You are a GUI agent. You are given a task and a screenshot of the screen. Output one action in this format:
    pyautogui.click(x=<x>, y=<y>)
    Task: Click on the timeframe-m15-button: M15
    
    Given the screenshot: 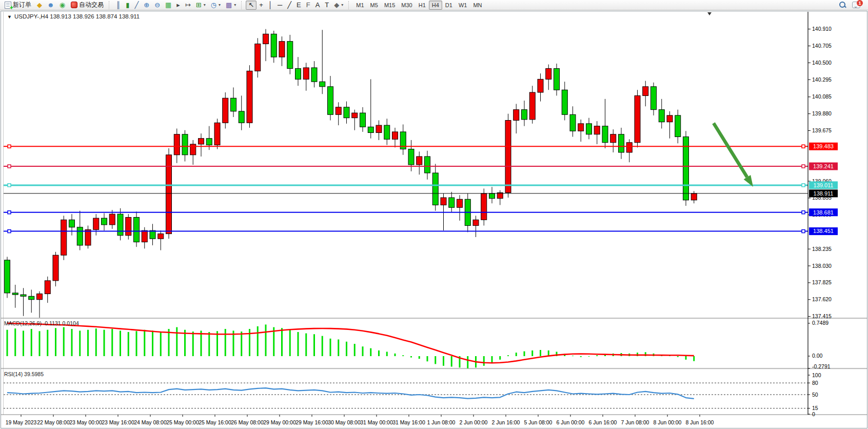 What is the action you would take?
    pyautogui.click(x=390, y=5)
    